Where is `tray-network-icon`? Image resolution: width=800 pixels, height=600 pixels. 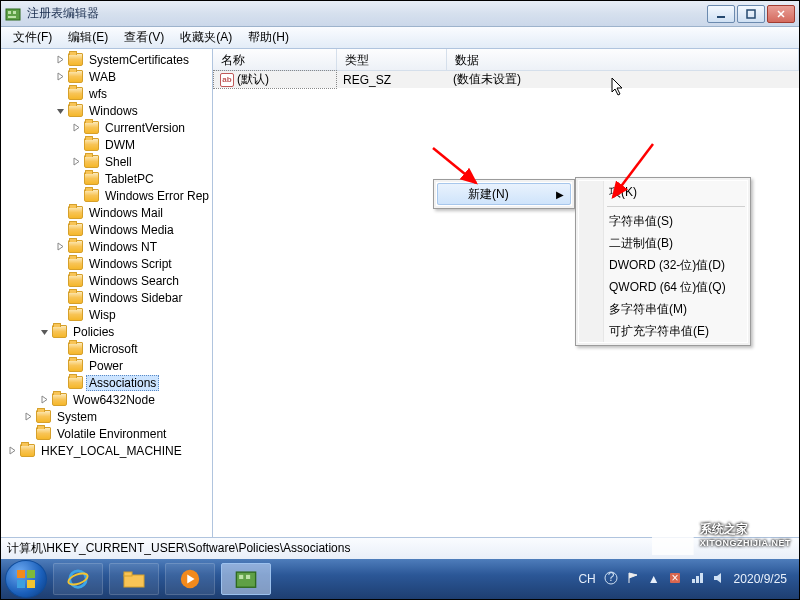
tray-network-icon is located at coordinates (697, 580).